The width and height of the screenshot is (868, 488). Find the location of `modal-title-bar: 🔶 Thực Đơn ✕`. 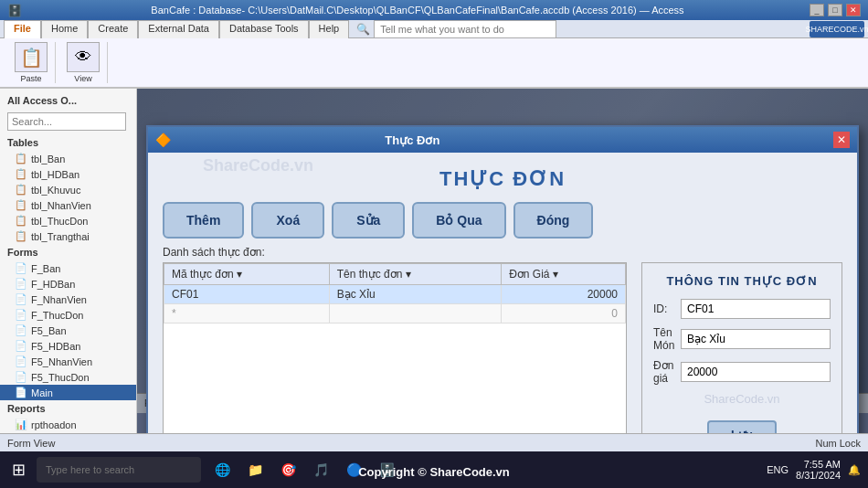

modal-title-bar: 🔶 Thực Đơn ✕ is located at coordinates (503, 140).